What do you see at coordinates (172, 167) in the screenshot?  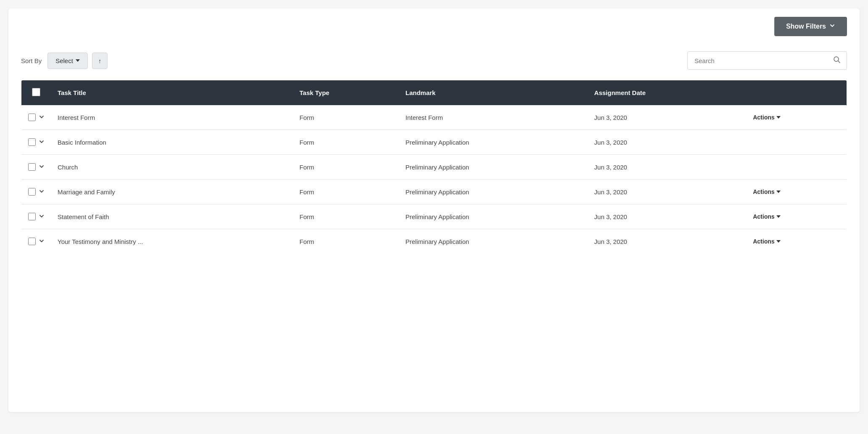 I see `row-task-title: Church` at bounding box center [172, 167].